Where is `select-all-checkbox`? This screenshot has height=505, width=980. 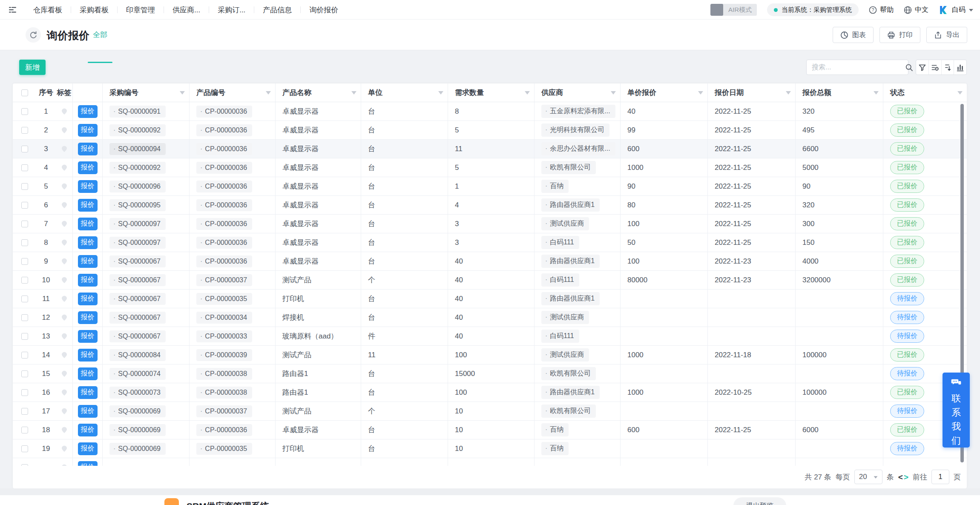
select-all-checkbox is located at coordinates (25, 93).